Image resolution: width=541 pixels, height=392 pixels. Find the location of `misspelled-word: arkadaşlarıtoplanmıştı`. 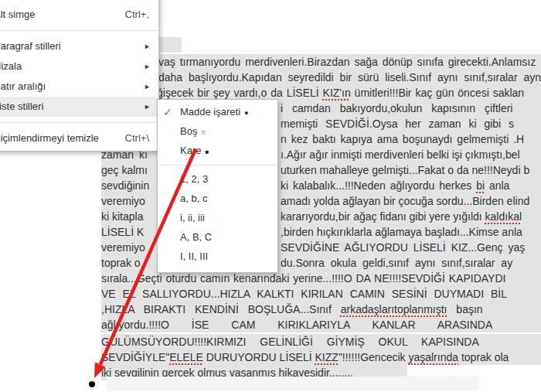

misspelled-word: arkadaşlarıtoplanmıştı is located at coordinates (394, 309).